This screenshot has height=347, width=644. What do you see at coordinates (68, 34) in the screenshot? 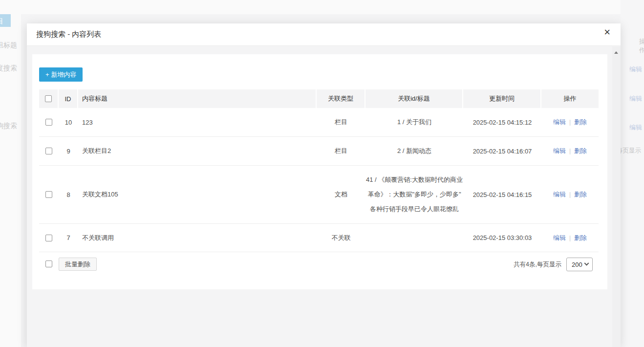
I see `modal-title: 搜狗搜索 - 内容列表` at bounding box center [68, 34].